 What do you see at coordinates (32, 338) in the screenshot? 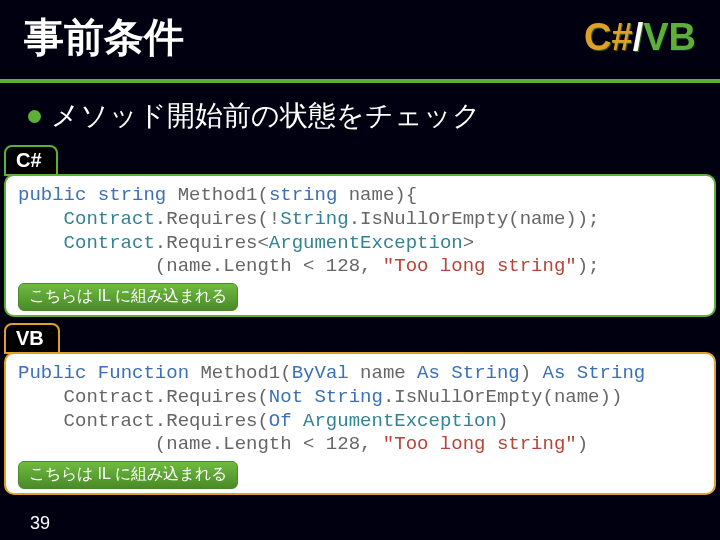
I see `vb-tag: VB` at bounding box center [32, 338].